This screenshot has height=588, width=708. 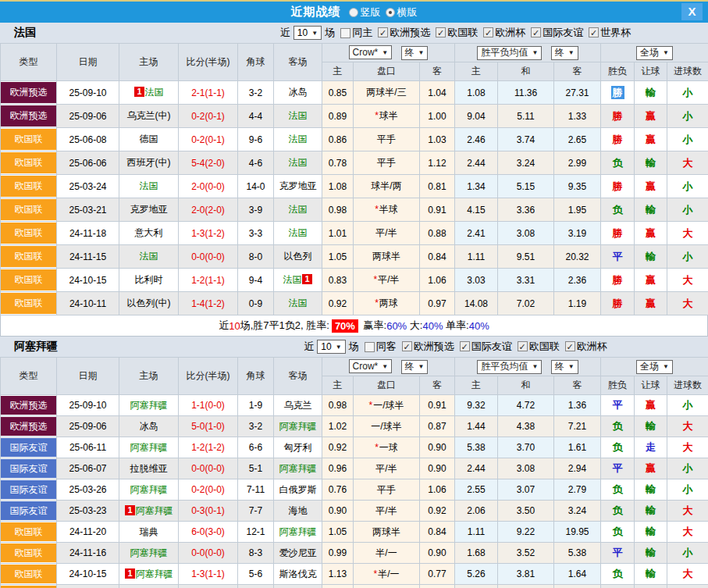 I want to click on competition-type-badge: 欧国联, so click(x=28, y=233).